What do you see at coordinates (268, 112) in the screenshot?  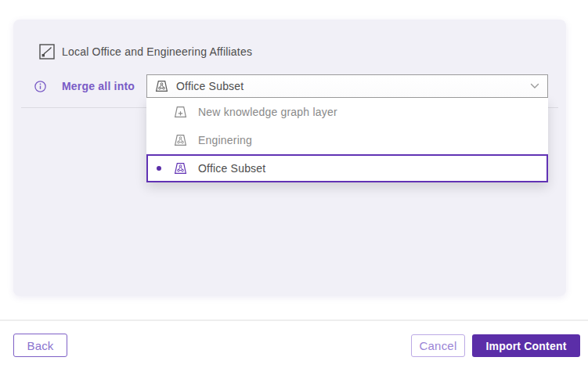 I see `dropdown-option-label: New knowledge graph layer` at bounding box center [268, 112].